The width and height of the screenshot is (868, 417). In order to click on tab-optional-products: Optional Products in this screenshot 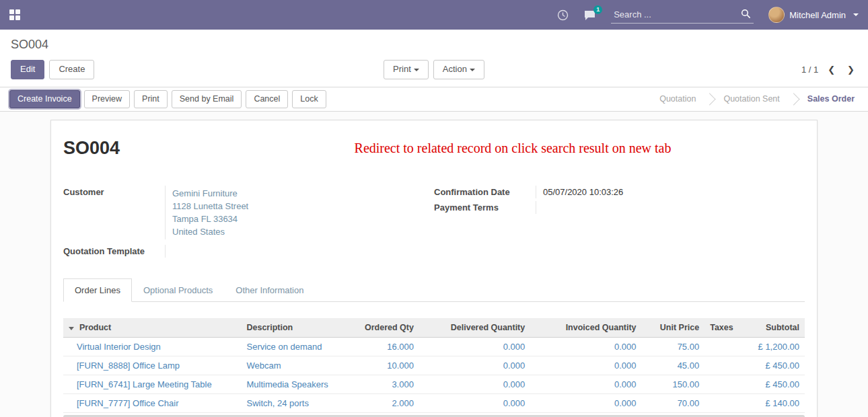, I will do `click(178, 291)`.